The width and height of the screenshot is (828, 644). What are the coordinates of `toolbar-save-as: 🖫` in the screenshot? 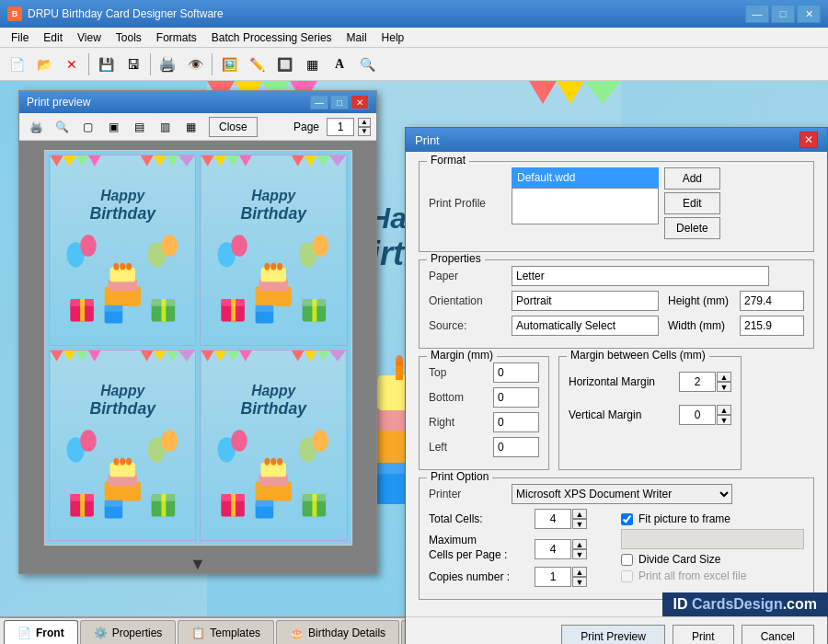 It's located at (133, 64).